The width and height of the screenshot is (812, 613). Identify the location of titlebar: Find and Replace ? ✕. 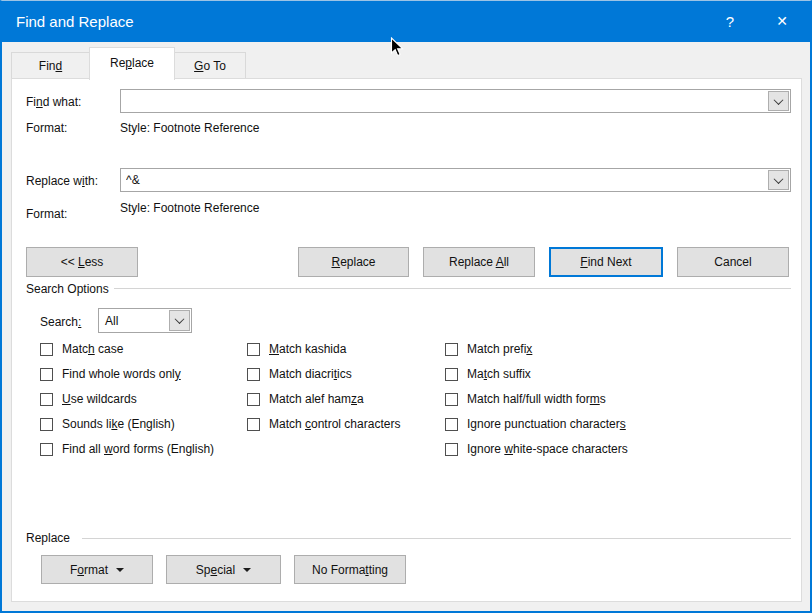
(406, 22).